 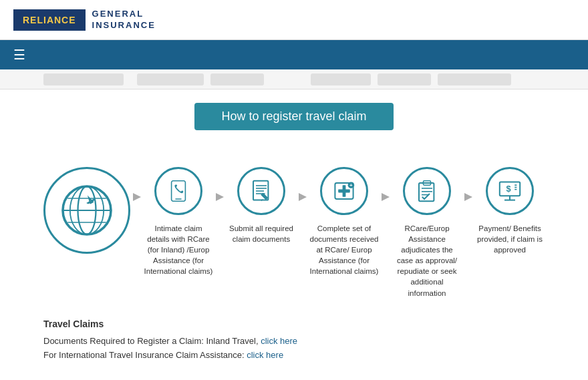 What do you see at coordinates (510, 191) in the screenshot?
I see `monitor-svg: $` at bounding box center [510, 191].